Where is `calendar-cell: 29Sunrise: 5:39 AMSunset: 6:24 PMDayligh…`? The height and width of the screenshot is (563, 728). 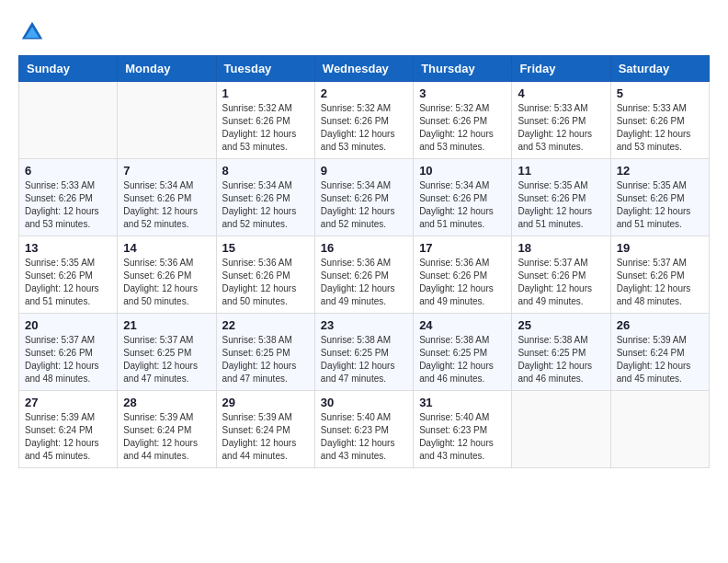
calendar-cell: 29Sunrise: 5:39 AMSunset: 6:24 PMDayligh… is located at coordinates (265, 430).